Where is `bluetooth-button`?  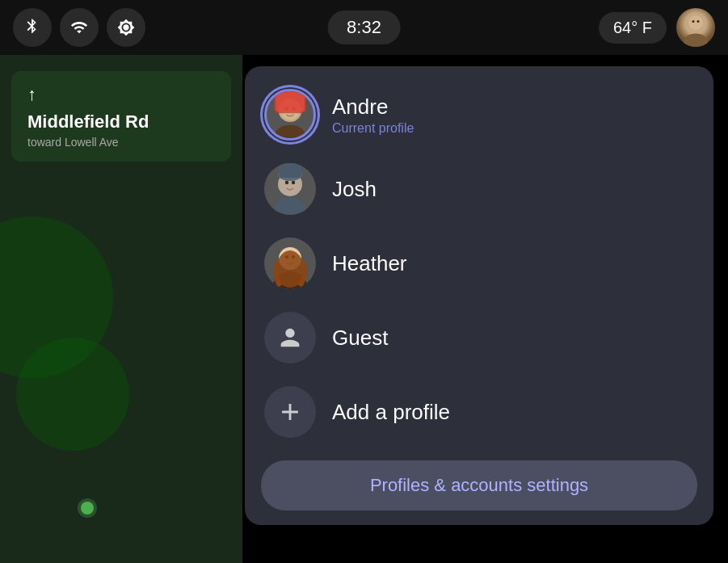 bluetooth-button is located at coordinates (32, 27).